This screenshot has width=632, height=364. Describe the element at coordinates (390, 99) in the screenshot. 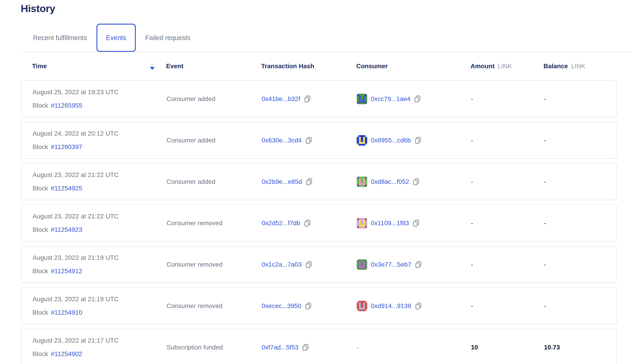

I see `consumer-address-link: 0xcc79...1ae4` at that location.